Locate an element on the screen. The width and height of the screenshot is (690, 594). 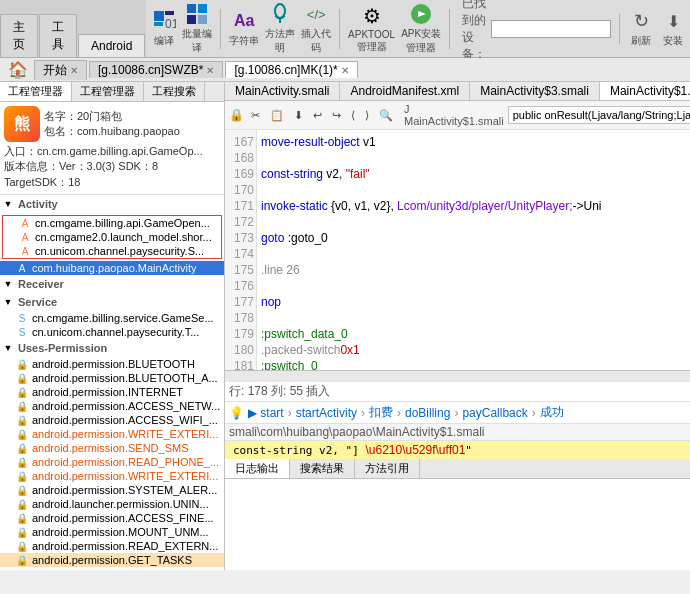
apktool-button: ⚙ APKTOOL管理器 is located at coordinates (372, 29).